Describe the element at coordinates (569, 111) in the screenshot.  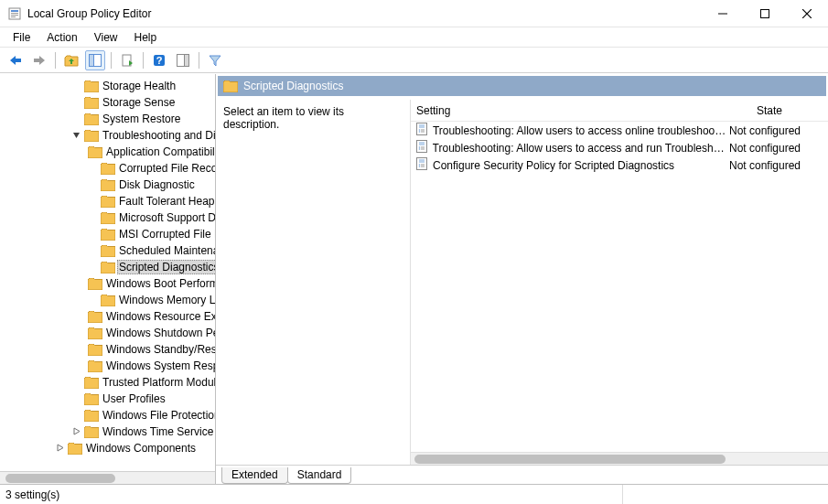
I see `column-setting: Setting` at that location.